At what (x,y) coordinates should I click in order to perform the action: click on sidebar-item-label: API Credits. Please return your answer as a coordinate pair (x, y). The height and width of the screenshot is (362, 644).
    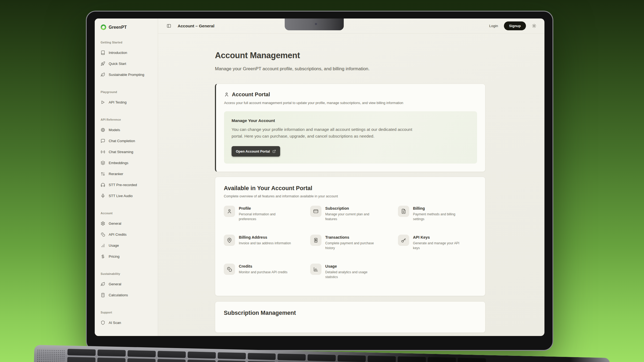
    Looking at the image, I should click on (118, 234).